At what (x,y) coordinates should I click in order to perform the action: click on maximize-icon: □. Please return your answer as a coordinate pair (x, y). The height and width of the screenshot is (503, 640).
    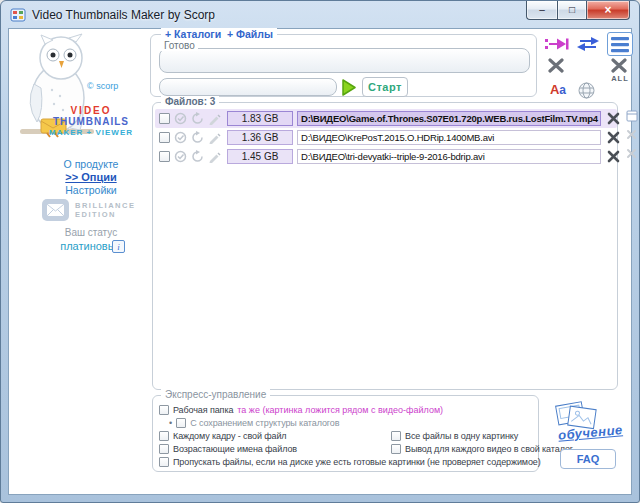
    Looking at the image, I should click on (572, 10).